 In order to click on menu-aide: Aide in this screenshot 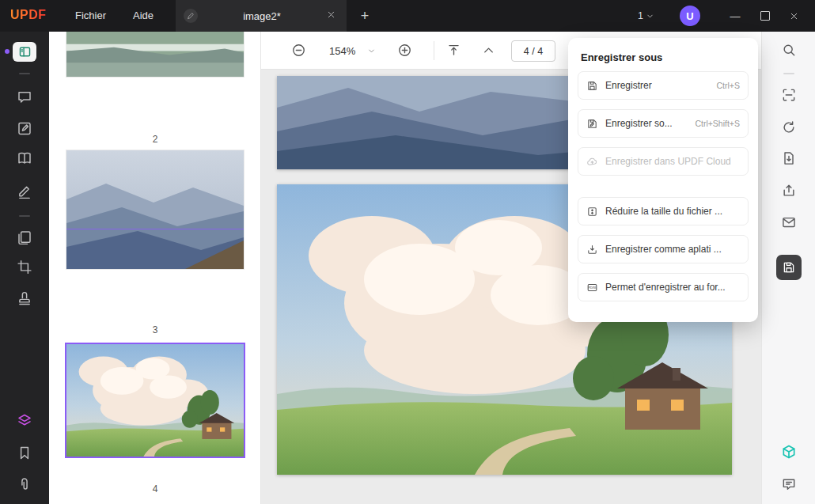, I will do `click(143, 16)`.